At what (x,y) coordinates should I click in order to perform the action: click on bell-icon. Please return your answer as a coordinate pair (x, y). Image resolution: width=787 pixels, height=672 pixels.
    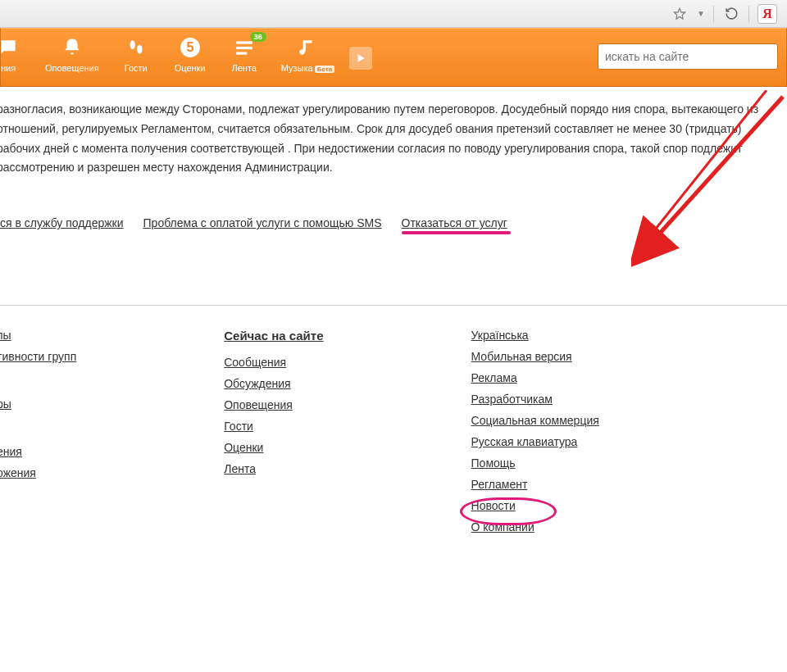
    Looking at the image, I should click on (72, 48).